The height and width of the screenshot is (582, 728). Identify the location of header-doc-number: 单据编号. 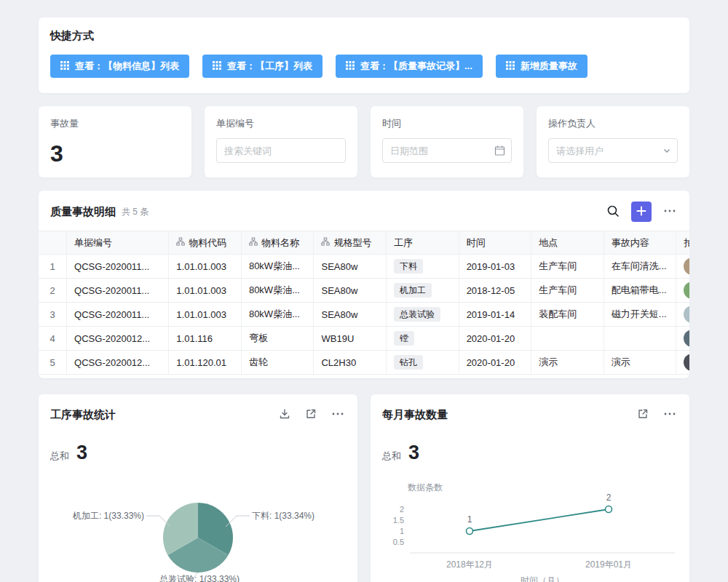
(118, 243).